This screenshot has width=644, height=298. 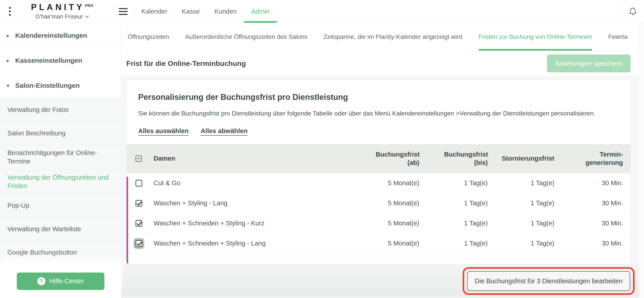 I want to click on sidebar-item-google-buchungsbutton: Google Buchungsbutton, so click(x=60, y=253).